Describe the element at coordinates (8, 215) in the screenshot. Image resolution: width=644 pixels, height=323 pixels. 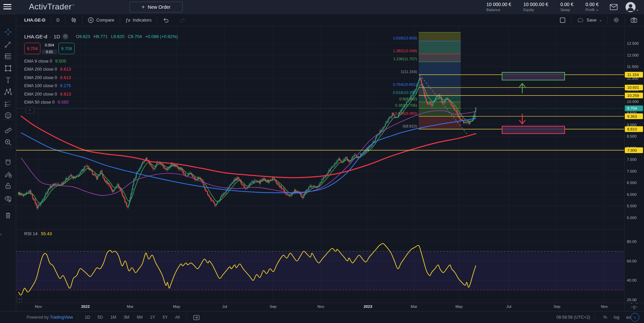
I see `remove-drawings-tool-icon` at that location.